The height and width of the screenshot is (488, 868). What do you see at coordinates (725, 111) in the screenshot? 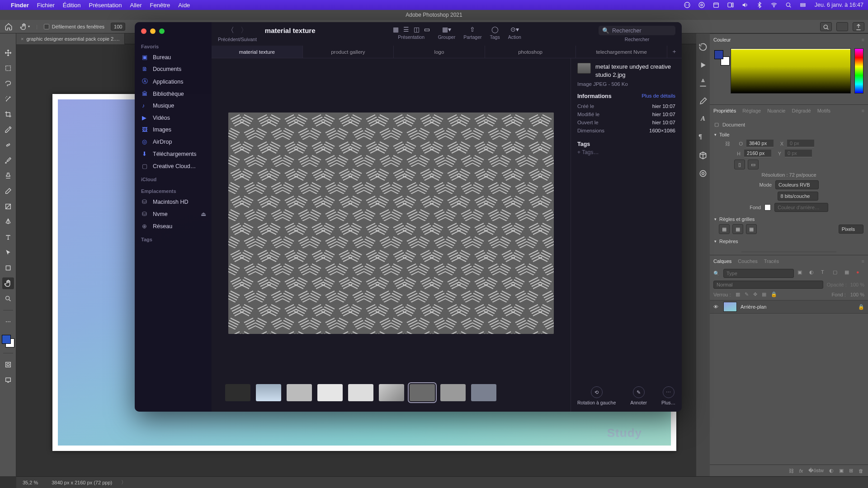
I see `properties-tab: Propriétés` at bounding box center [725, 111].